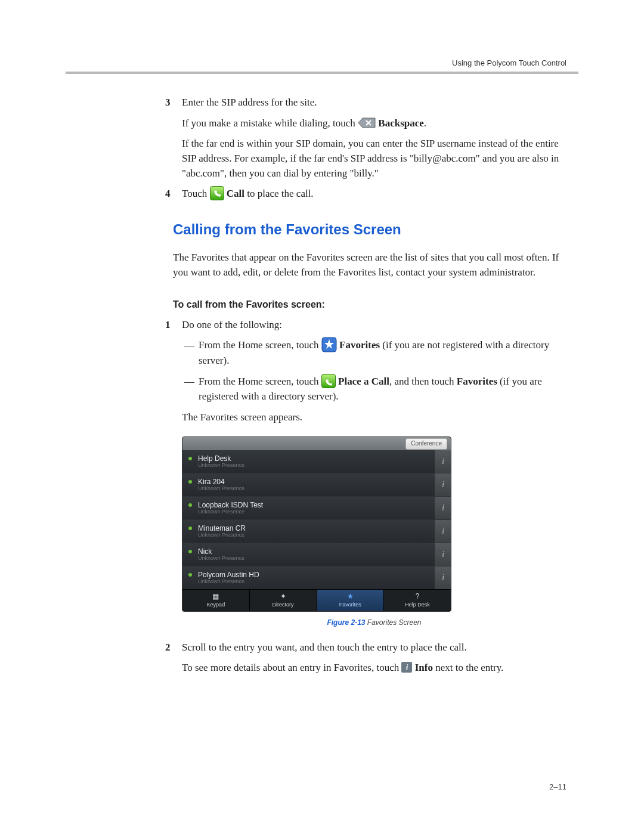  Describe the element at coordinates (424, 668) in the screenshot. I see `info-label: Info` at that location.